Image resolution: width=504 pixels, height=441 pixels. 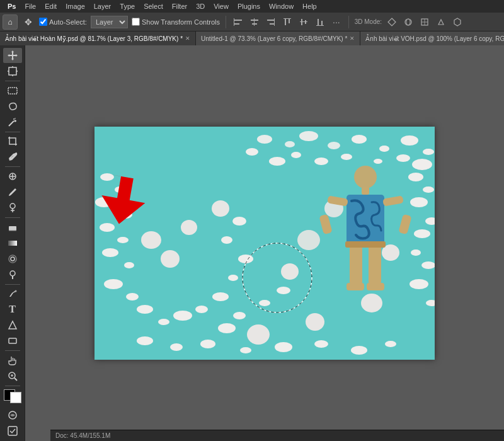 What do you see at coordinates (310, 6) in the screenshot?
I see `menu-help: Help` at bounding box center [310, 6].